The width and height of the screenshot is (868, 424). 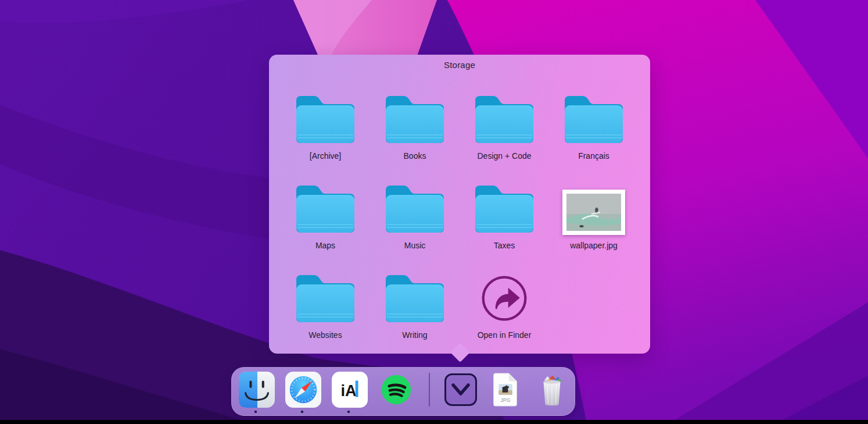 I want to click on spotify-app-icon, so click(x=396, y=390).